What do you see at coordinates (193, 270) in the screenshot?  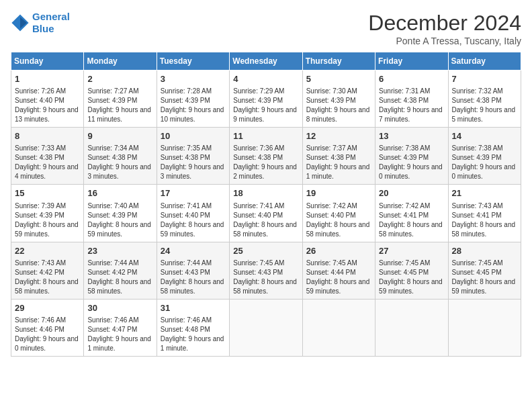 I see `calendar-cell: 24Sunrise: 7:44 AMSunset: 4:43 PMDayligh…` at bounding box center [193, 270].